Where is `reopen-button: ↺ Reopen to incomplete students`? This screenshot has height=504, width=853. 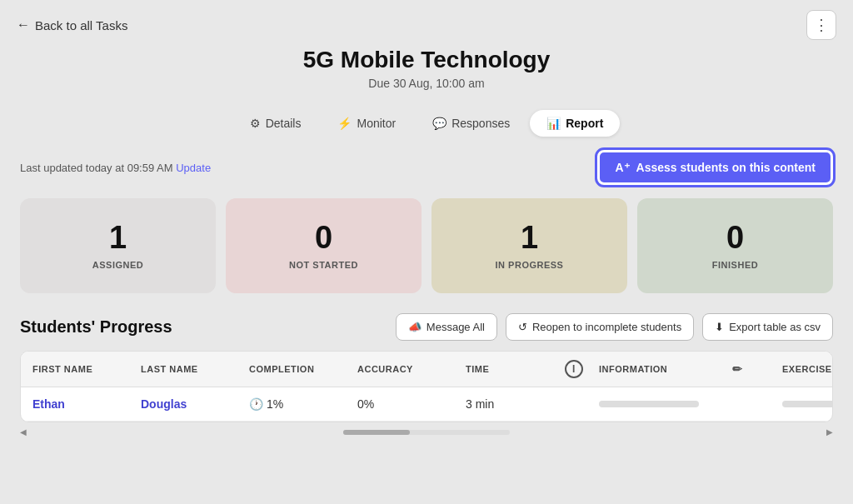 reopen-button: ↺ Reopen to incomplete students is located at coordinates (600, 327).